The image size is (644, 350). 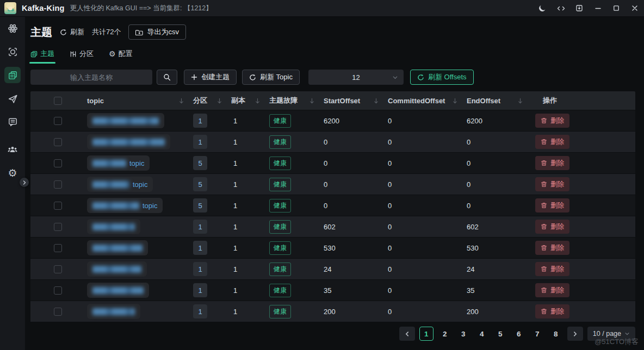 I want to click on install-icon, so click(x=579, y=8).